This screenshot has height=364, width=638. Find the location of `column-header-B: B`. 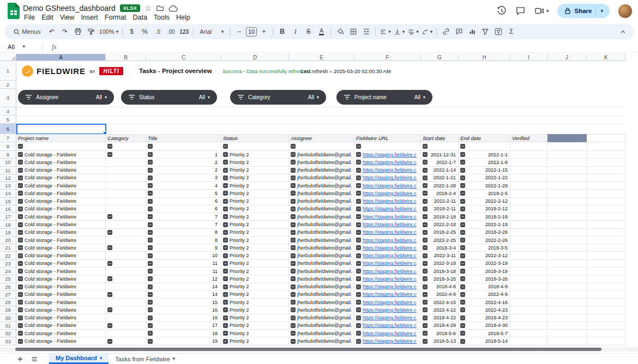

column-header-B: B is located at coordinates (126, 58).